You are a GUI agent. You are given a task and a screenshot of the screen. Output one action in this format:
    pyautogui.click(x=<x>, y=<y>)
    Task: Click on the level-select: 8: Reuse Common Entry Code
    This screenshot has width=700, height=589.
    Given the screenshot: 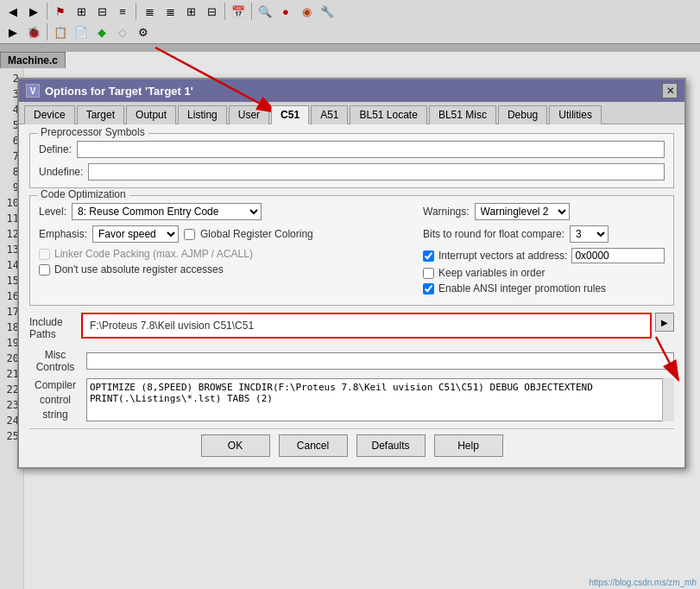 What is the action you would take?
    pyautogui.click(x=167, y=212)
    